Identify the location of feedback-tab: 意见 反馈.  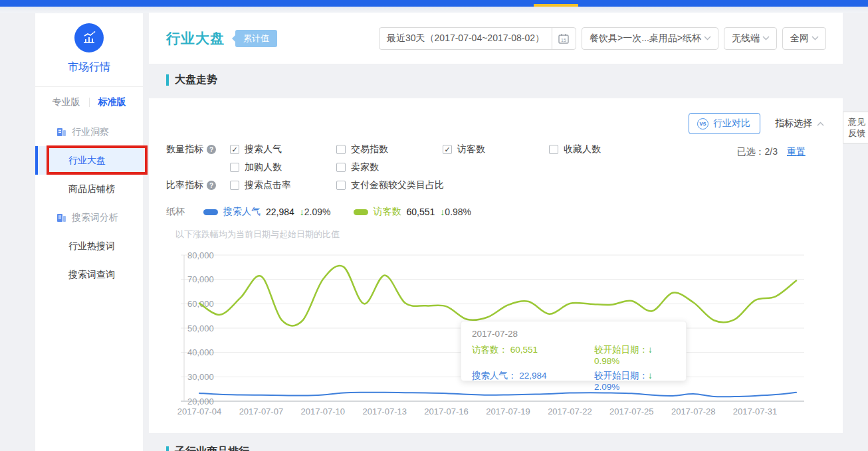
(855, 128).